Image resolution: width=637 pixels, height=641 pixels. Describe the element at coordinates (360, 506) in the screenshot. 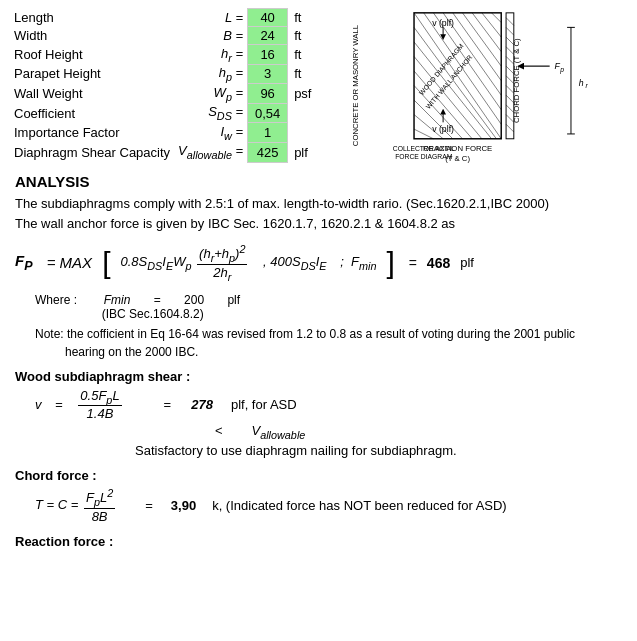

I see `chord-unit: k, (Indicated force has NOT been reduced…` at that location.